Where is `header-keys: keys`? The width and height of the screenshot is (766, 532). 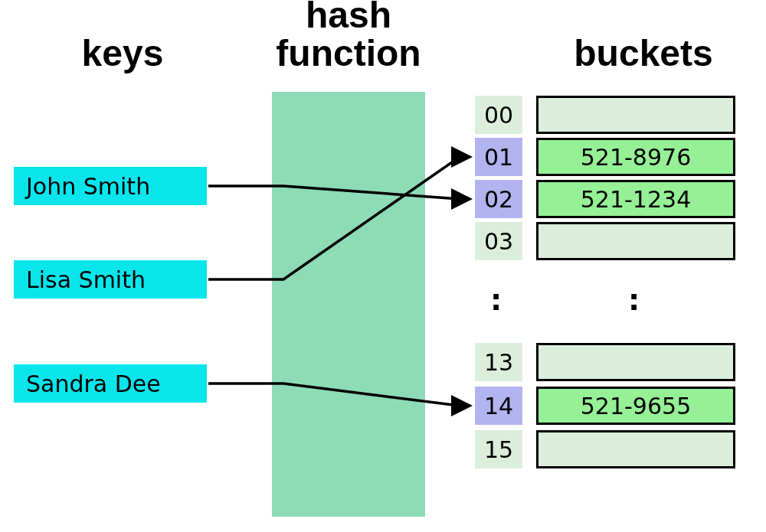
header-keys: keys is located at coordinates (123, 54).